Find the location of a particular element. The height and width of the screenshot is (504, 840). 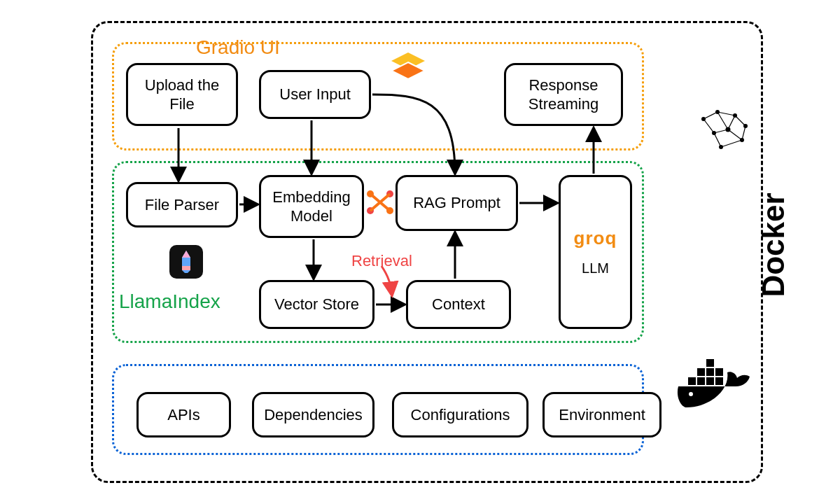

gradio-section-title: Gradio UI is located at coordinates (238, 48).